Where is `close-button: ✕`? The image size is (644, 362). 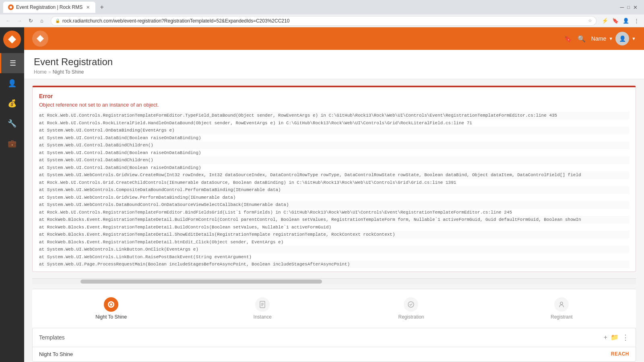
close-button: ✕ is located at coordinates (635, 7).